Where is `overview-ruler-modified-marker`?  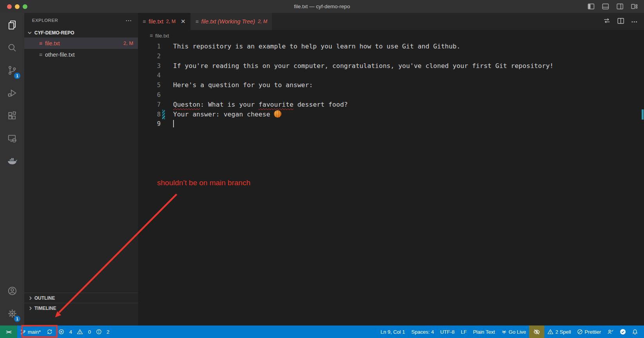 overview-ruler-modified-marker is located at coordinates (642, 114).